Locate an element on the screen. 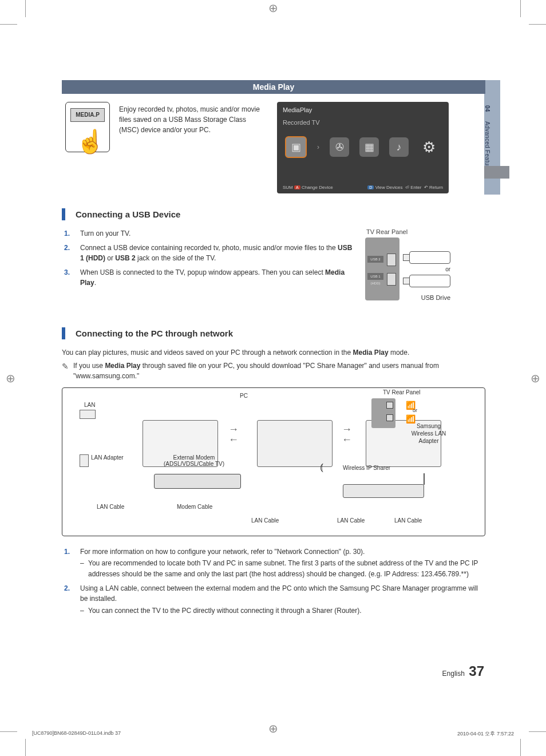 The height and width of the screenshot is (756, 546). usb-steps-list: Turn on your TV. Connect a USB device co… is located at coordinates (208, 259).